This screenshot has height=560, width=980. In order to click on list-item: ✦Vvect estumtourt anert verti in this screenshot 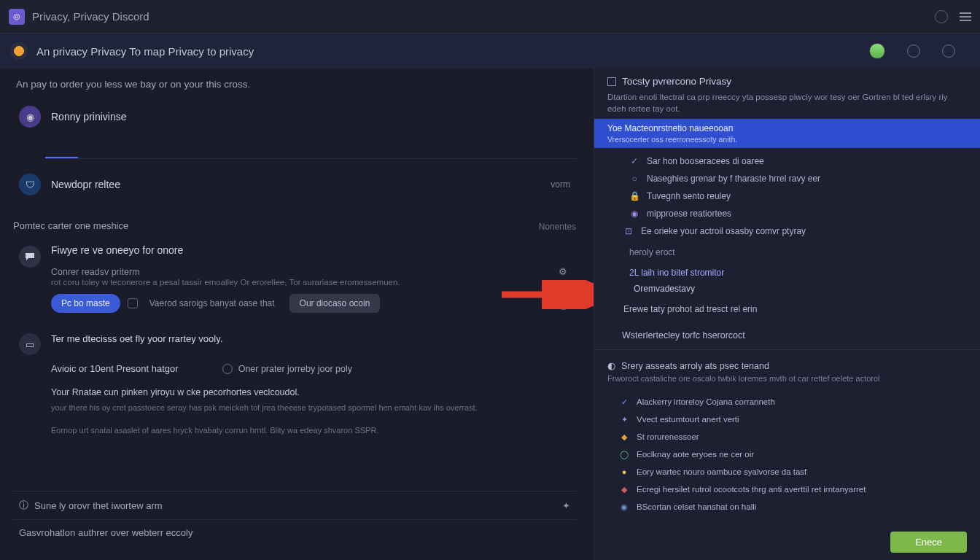, I will do `click(788, 419)`.